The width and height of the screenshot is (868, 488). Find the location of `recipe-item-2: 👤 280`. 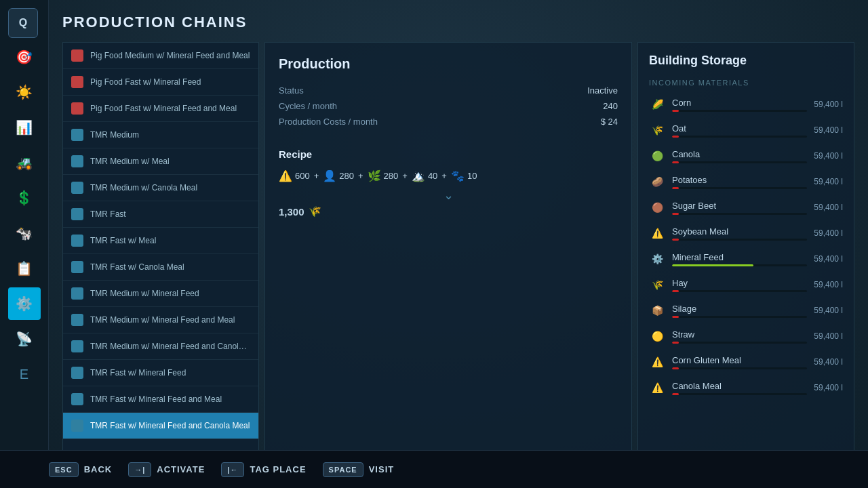

recipe-item-2: 👤 280 is located at coordinates (338, 176).